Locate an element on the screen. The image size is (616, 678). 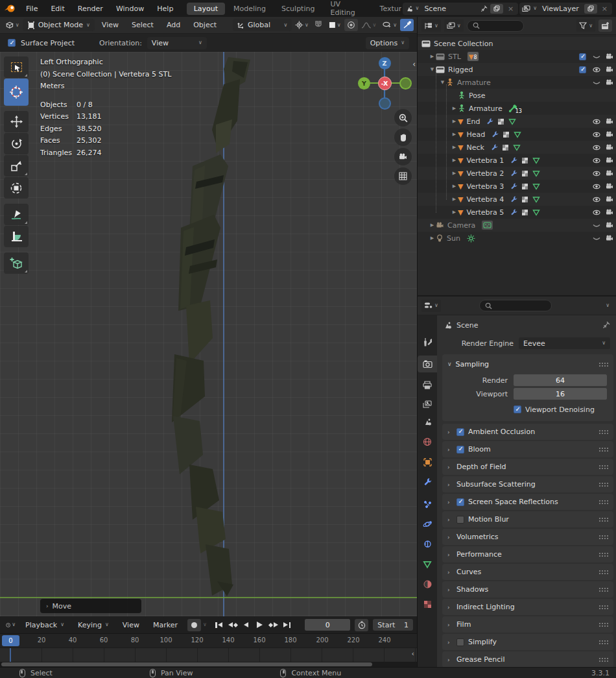
close-icon: × is located at coordinates (511, 9).